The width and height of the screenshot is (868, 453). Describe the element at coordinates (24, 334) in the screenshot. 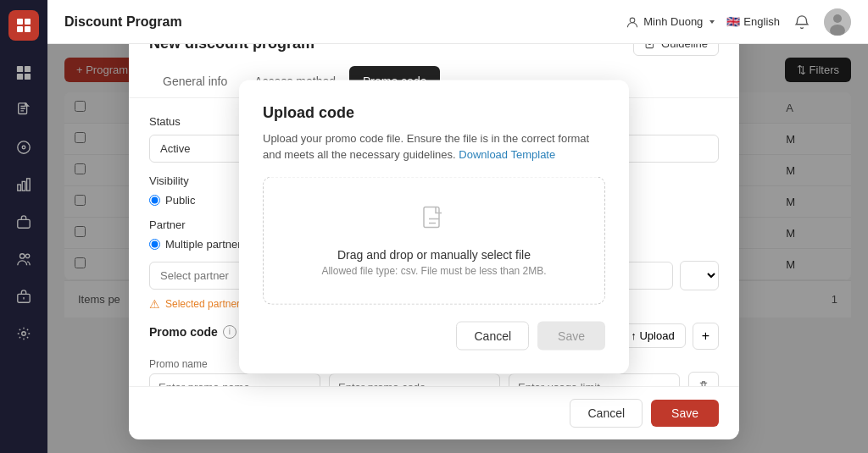

I see `settings-icon` at that location.